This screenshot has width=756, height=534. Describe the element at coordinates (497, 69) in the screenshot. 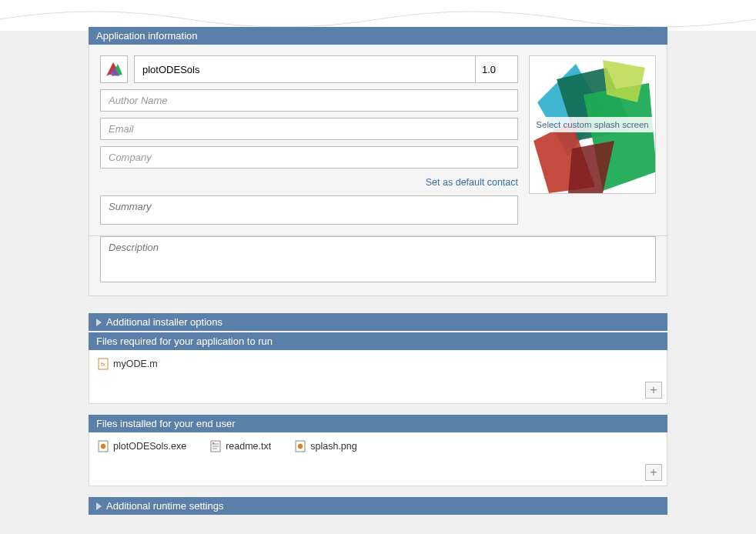

I see `app-version-input` at that location.